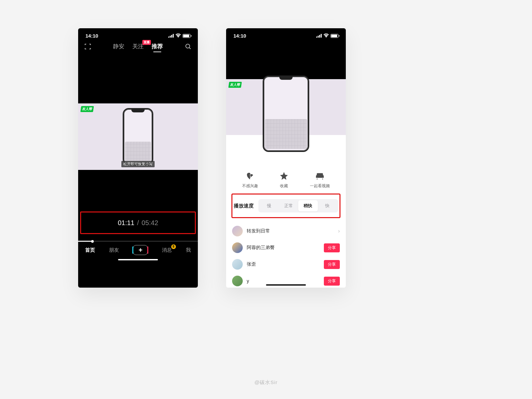  I want to click on speed-segmented: 慢 正常 稍快 快, so click(298, 206).